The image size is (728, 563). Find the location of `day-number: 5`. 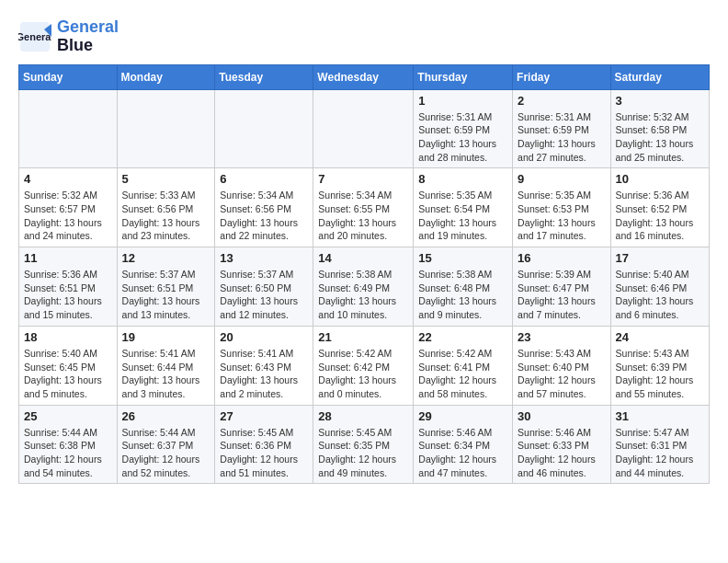

day-number: 5 is located at coordinates (166, 178).